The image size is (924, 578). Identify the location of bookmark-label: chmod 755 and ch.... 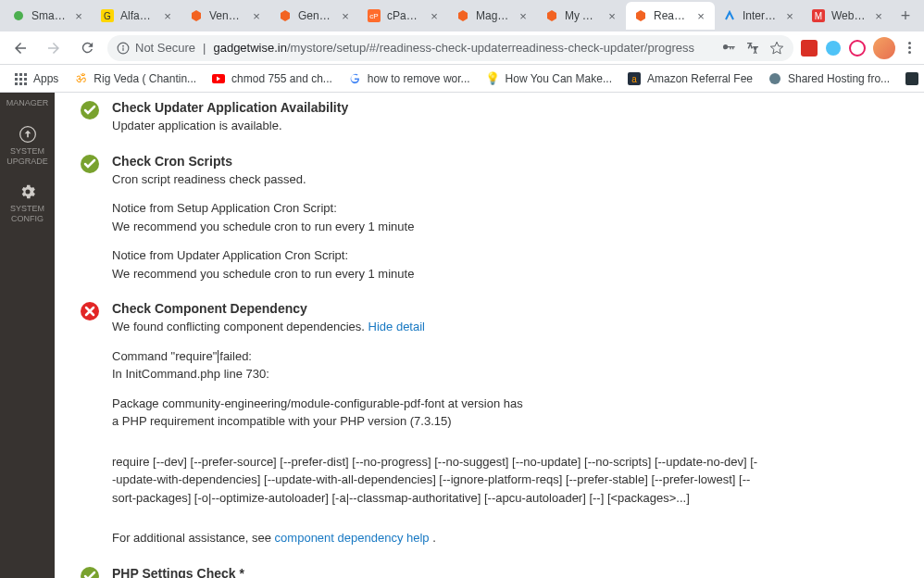
(281, 79).